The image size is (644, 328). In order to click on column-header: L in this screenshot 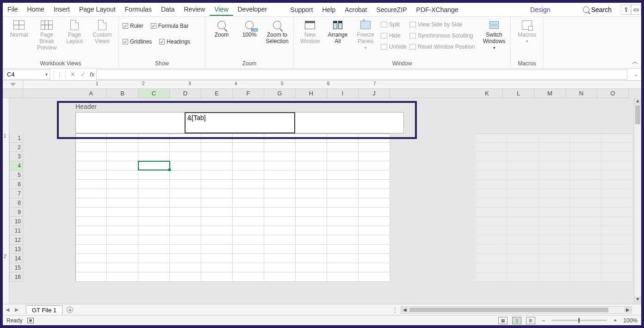, I will do `click(519, 94)`.